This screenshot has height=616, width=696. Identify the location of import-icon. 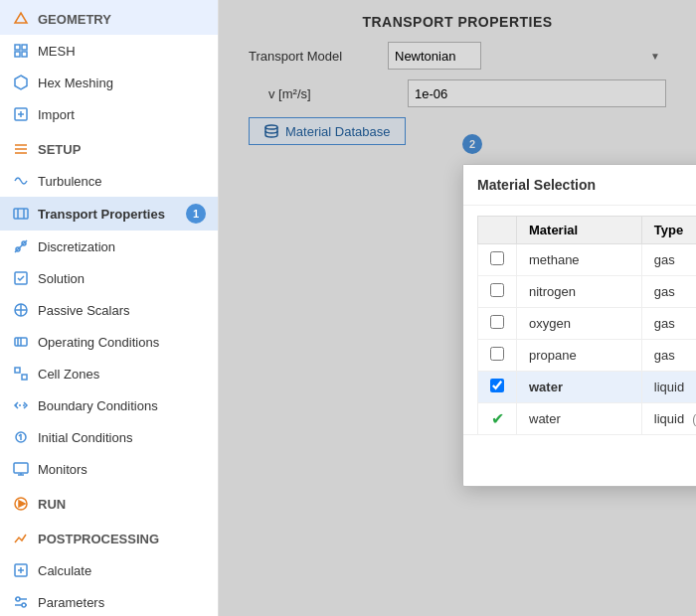
(21, 114).